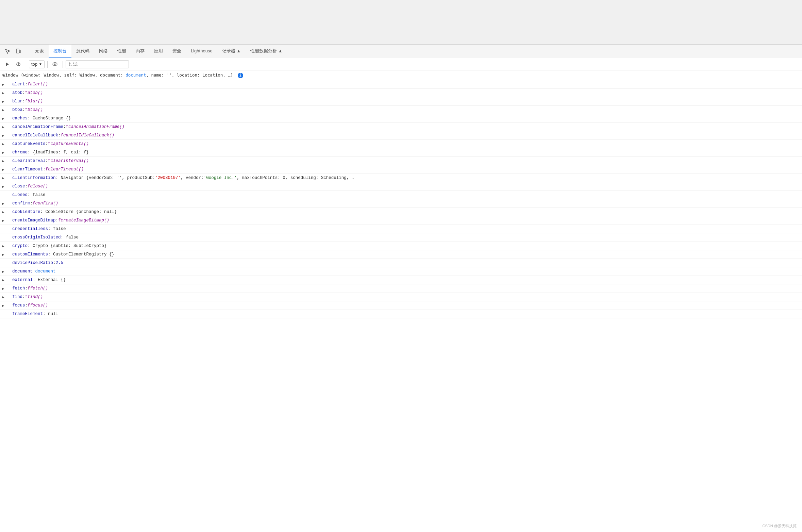  I want to click on console-line-confirm: ▶ confirm: f confirm(), so click(401, 203).